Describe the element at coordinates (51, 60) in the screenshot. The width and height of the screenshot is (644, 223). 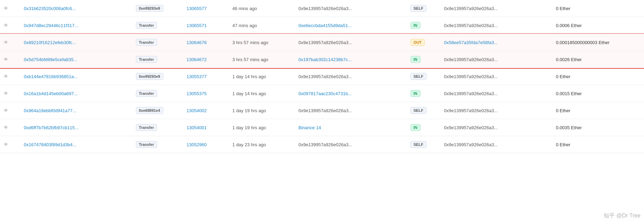
I see `tx-hash-link: 0x5d754bfd99e5cefa835...` at that location.